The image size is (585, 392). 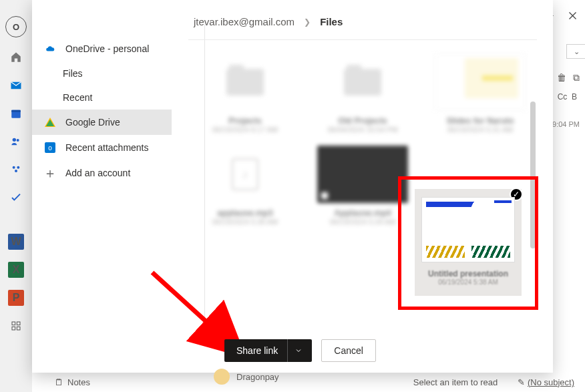 I want to click on people-icon, so click(x=16, y=142).